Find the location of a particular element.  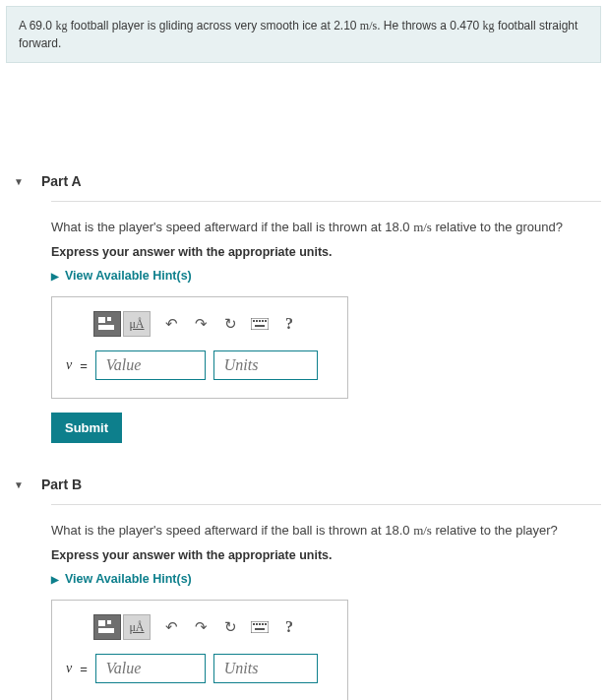

problem-text: football player is gliding across very s… is located at coordinates (212, 26).